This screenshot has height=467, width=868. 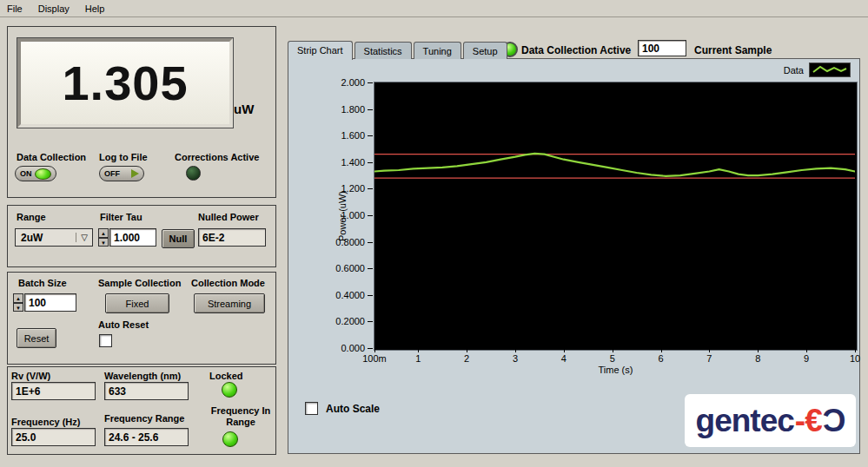 What do you see at coordinates (438, 51) in the screenshot?
I see `tab-label: Tuning` at bounding box center [438, 51].